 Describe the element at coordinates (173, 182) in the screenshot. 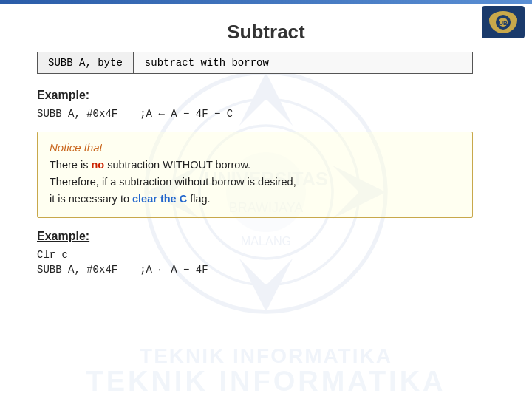

I see `notice-line2: Therefore, if a subtraction without borr…` at that location.